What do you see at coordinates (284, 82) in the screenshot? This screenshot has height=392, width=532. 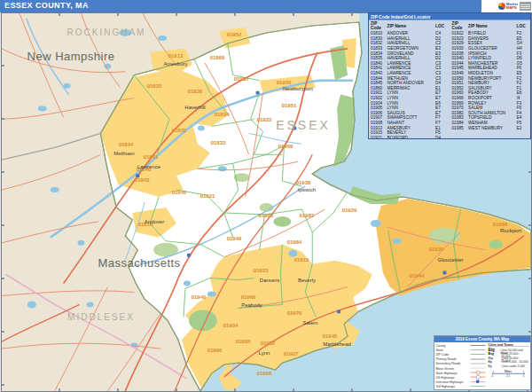 I see `zip-code-label: 01950` at bounding box center [284, 82].